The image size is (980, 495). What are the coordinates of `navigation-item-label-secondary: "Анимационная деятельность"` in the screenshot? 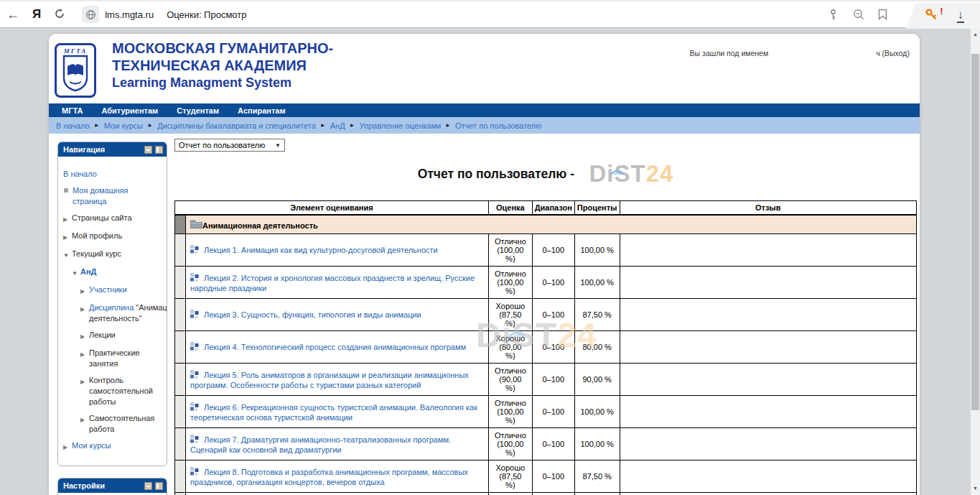 It's located at (128, 313).